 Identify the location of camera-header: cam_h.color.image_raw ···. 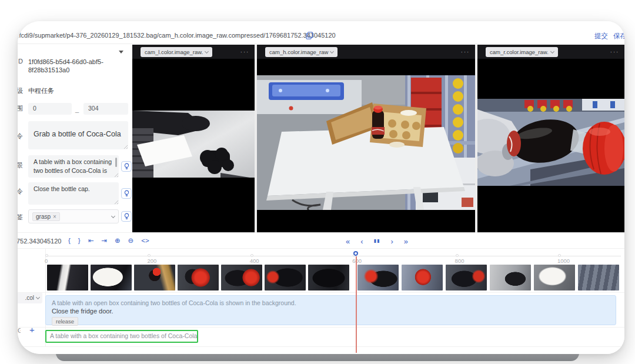
(366, 52).